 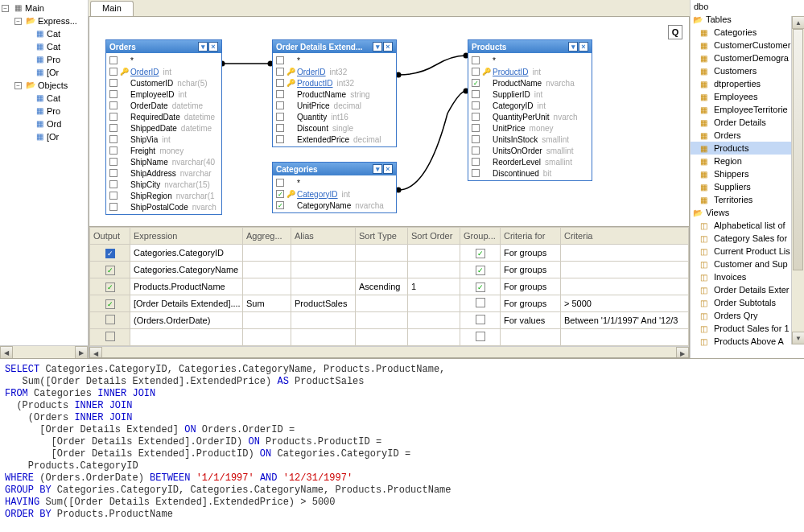 What do you see at coordinates (747, 200) in the screenshot?
I see `schema-table-item: ▦Territories` at bounding box center [747, 200].